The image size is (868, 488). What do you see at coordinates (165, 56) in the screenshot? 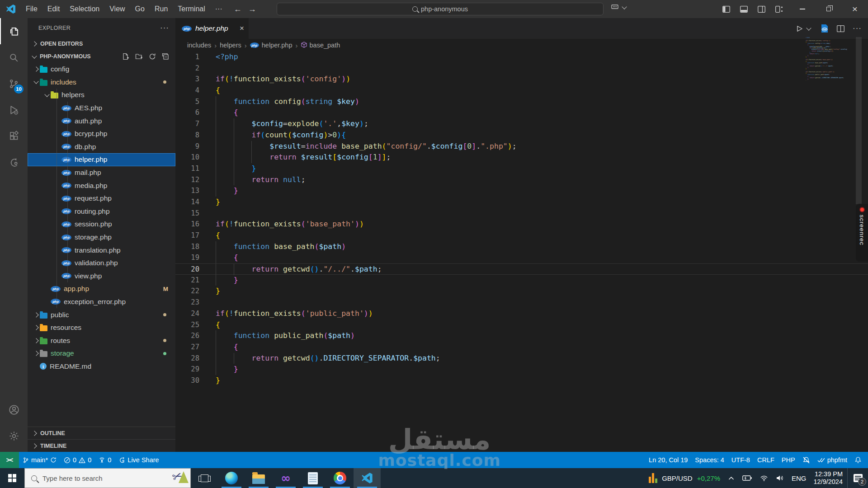
I see `collapse-all-icon` at bounding box center [165, 56].